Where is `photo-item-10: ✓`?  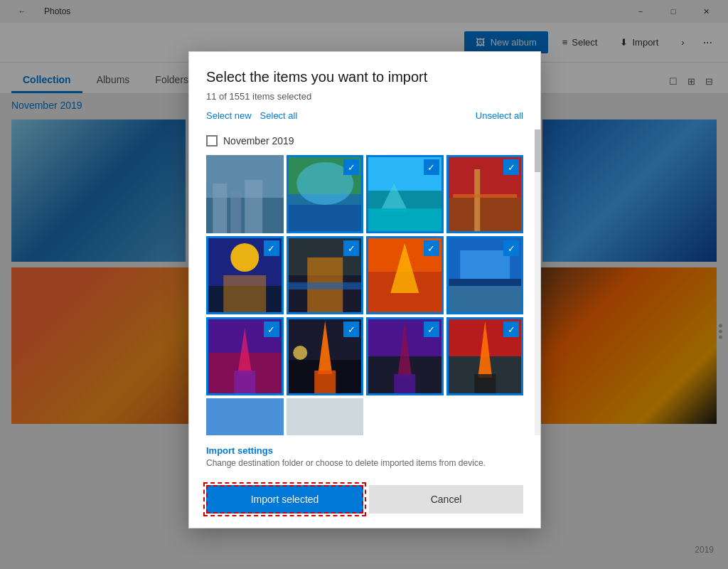 photo-item-10: ✓ is located at coordinates (326, 356).